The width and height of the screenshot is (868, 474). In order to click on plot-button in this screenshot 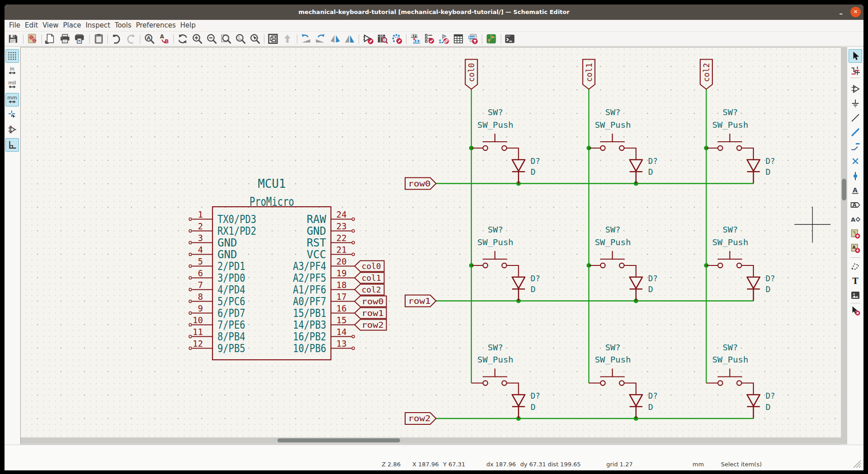, I will do `click(79, 39)`.